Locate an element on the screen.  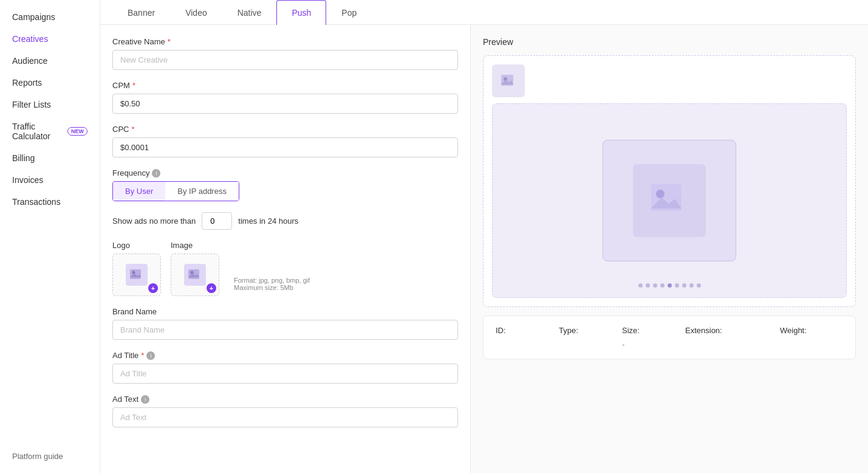
logo-add-button: + is located at coordinates (153, 288).